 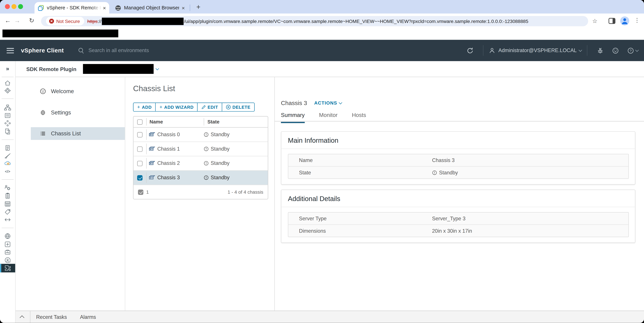 I want to click on feedback-smiley-icon, so click(x=616, y=50).